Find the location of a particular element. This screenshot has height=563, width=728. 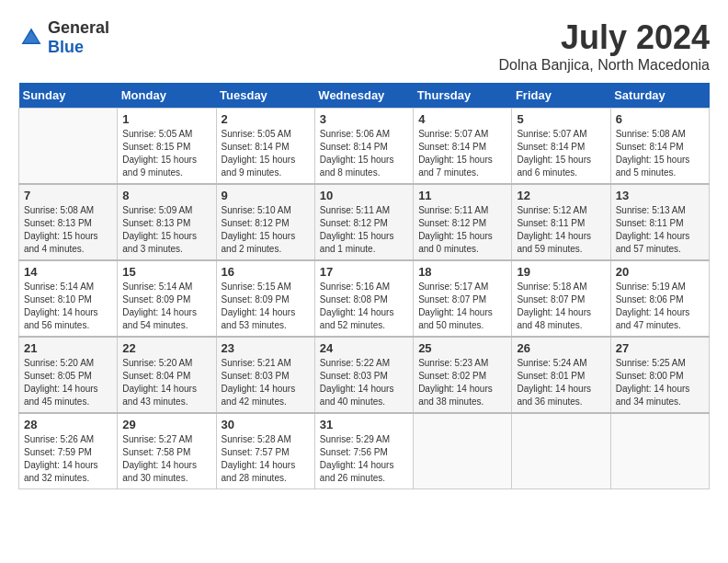

day-info: Sunrise: 5:05 AMSunset: 8:15 PMDaylight:… is located at coordinates (166, 154).